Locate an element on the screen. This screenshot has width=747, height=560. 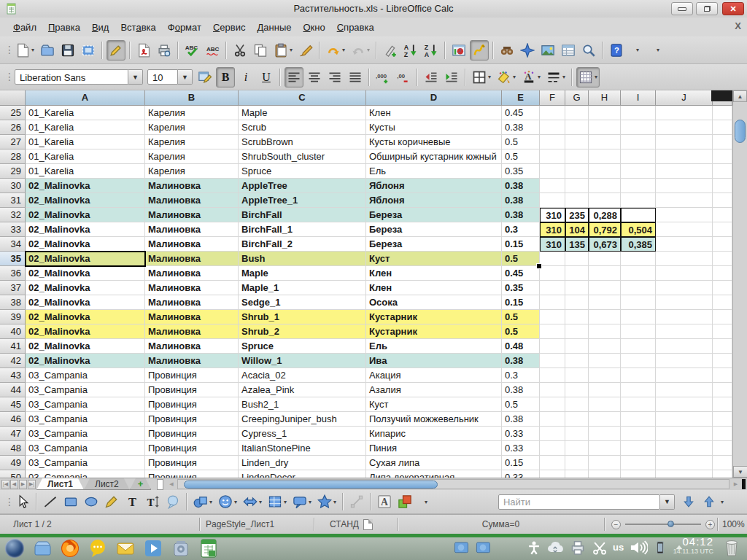
zoom-in-icon: + is located at coordinates (711, 525).